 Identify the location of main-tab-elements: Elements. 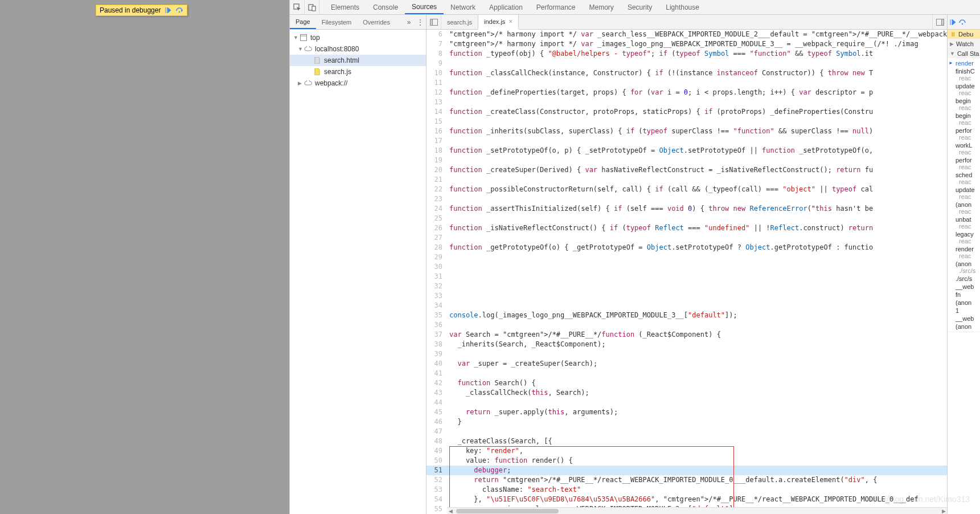
(345, 7).